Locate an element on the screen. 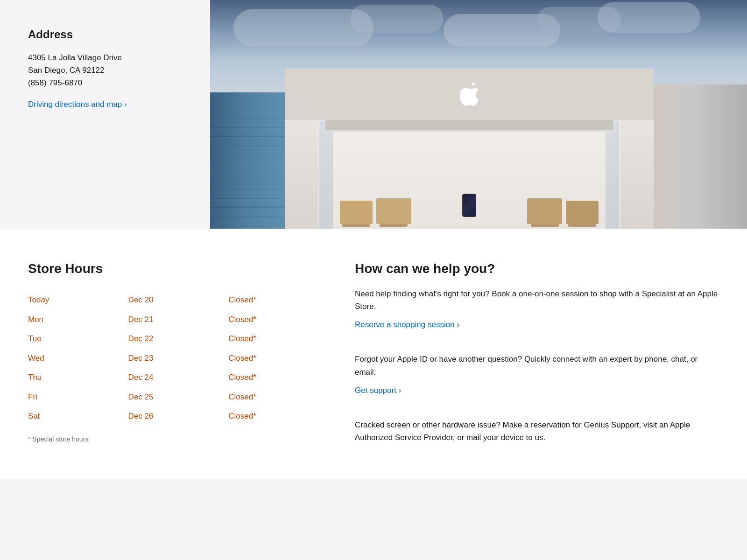 This screenshot has height=560, width=747. top-band is located at coordinates (469, 94).